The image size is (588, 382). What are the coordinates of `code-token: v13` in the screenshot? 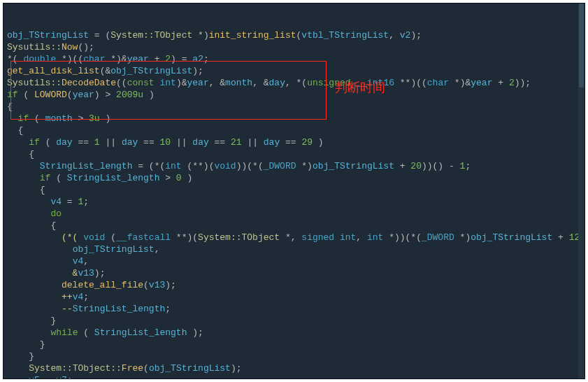 It's located at (85, 273).